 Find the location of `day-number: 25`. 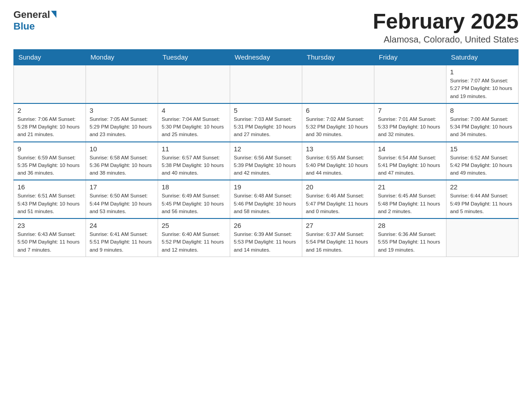

day-number: 25 is located at coordinates (194, 226).